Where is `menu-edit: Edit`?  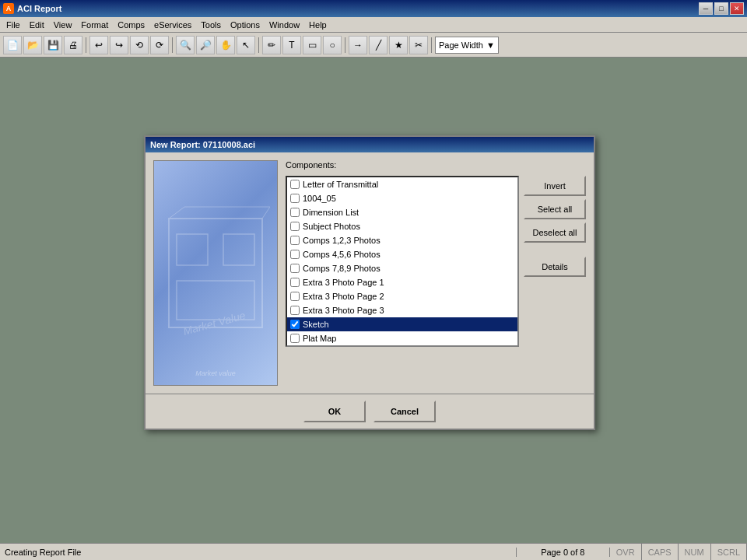
menu-edit: Edit is located at coordinates (37, 25).